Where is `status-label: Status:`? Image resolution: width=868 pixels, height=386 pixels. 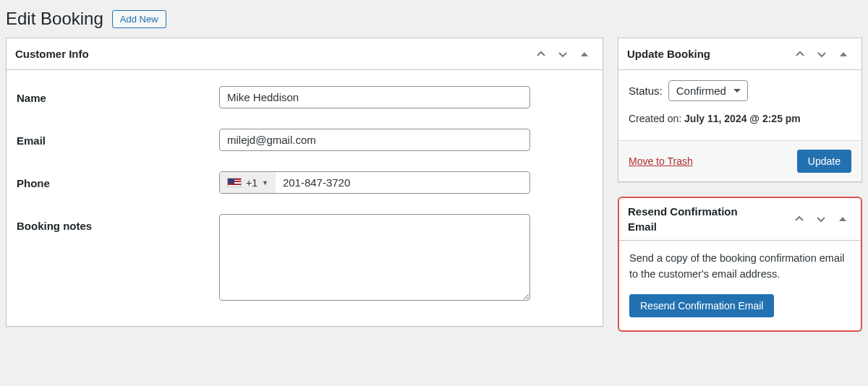 status-label: Status: is located at coordinates (645, 91).